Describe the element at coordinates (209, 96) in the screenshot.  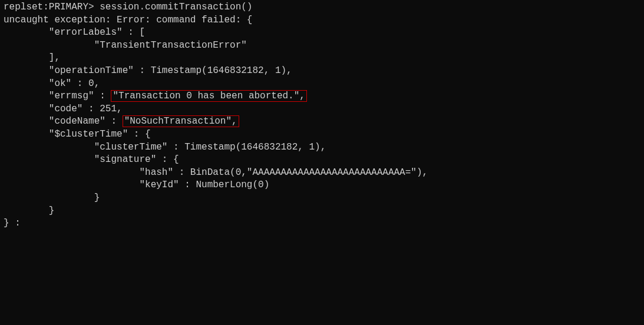
I see `errmsg-highlight: "Transaction 0 has been aborted.",` at that location.